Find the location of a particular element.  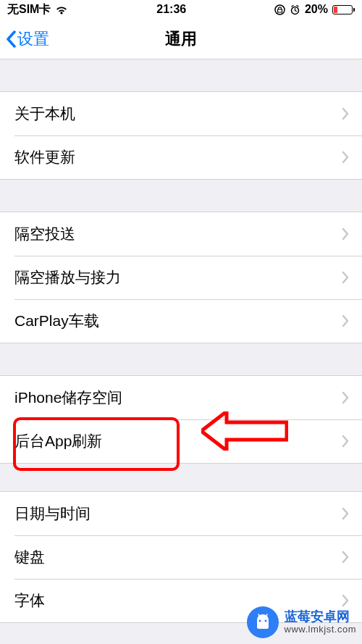

chevron-left-icon is located at coordinates (11, 39).